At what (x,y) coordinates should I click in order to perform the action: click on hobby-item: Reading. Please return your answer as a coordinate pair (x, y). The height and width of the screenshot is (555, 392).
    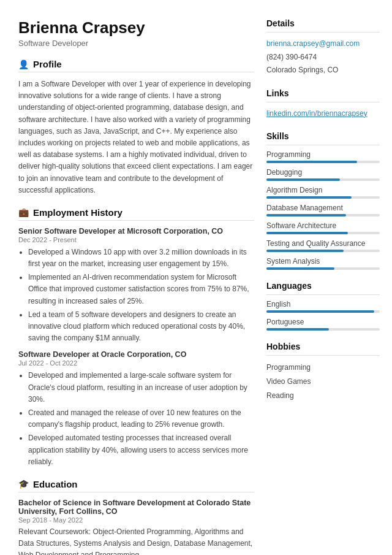
    Looking at the image, I should click on (323, 396).